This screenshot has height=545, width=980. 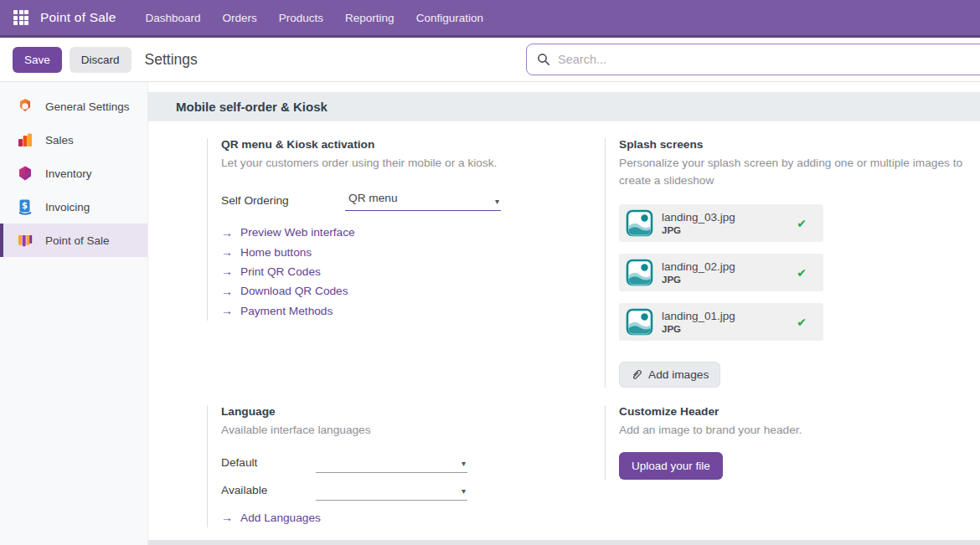 What do you see at coordinates (413, 491) in the screenshot?
I see `available-language-row: Available ▾` at bounding box center [413, 491].